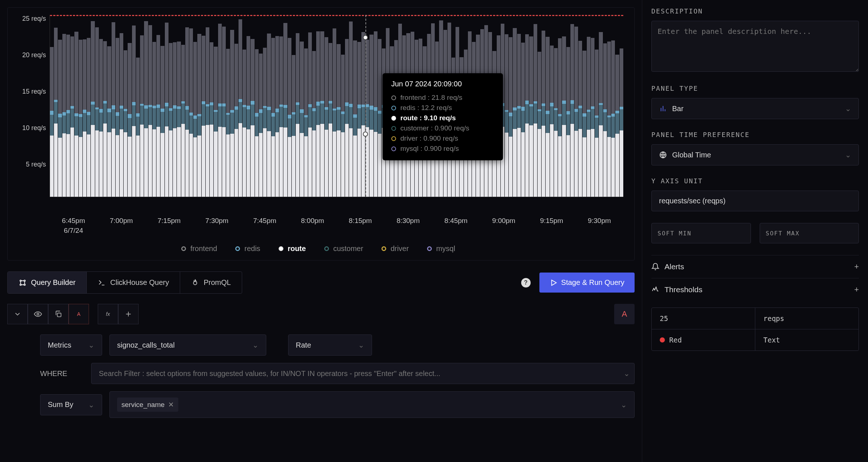 The height and width of the screenshot is (462, 868). Describe the element at coordinates (663, 155) in the screenshot. I see `globe-icon` at that location.